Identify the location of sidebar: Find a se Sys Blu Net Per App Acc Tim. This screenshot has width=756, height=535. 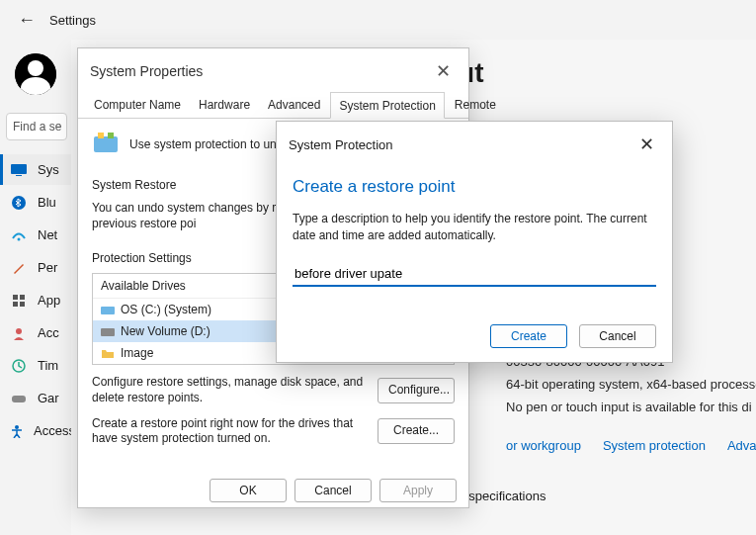
(36, 287).